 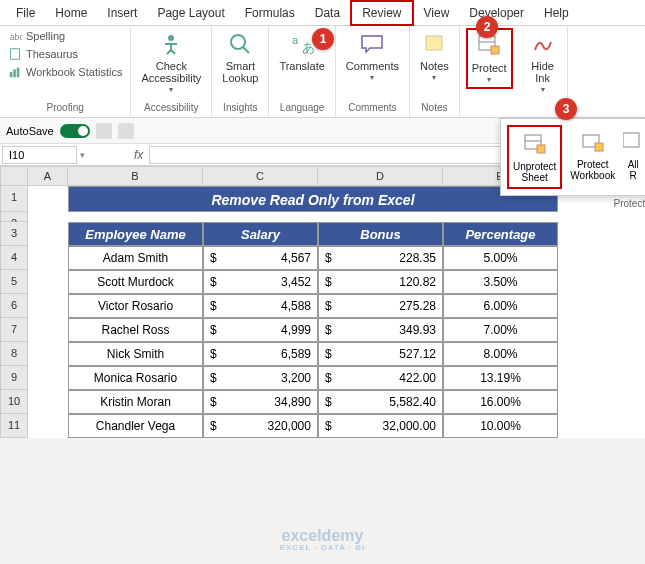 What do you see at coordinates (171, 108) in the screenshot?
I see `group-label-accessibility: Accessibility` at bounding box center [171, 108].